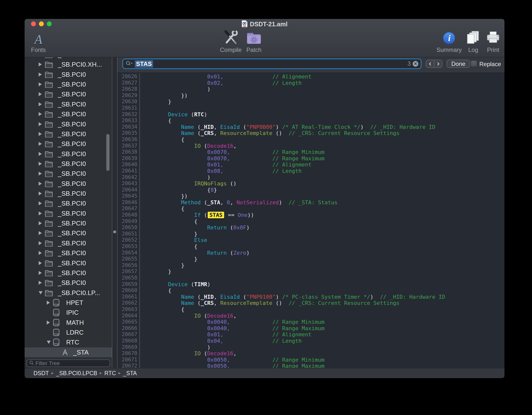 This screenshot has height=415, width=532. Describe the element at coordinates (311, 222) in the screenshot. I see `code-line: 20649 {` at that location.